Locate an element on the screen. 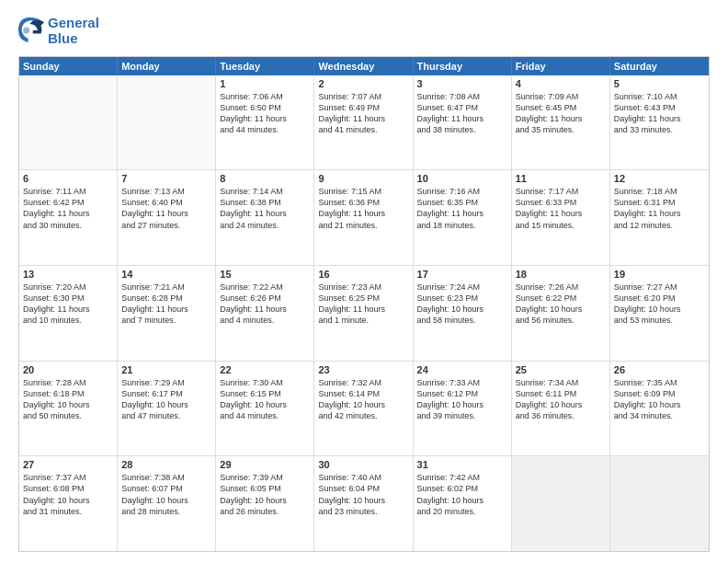  cell-info-line: Sunrise: 7:10 AM is located at coordinates (660, 97).